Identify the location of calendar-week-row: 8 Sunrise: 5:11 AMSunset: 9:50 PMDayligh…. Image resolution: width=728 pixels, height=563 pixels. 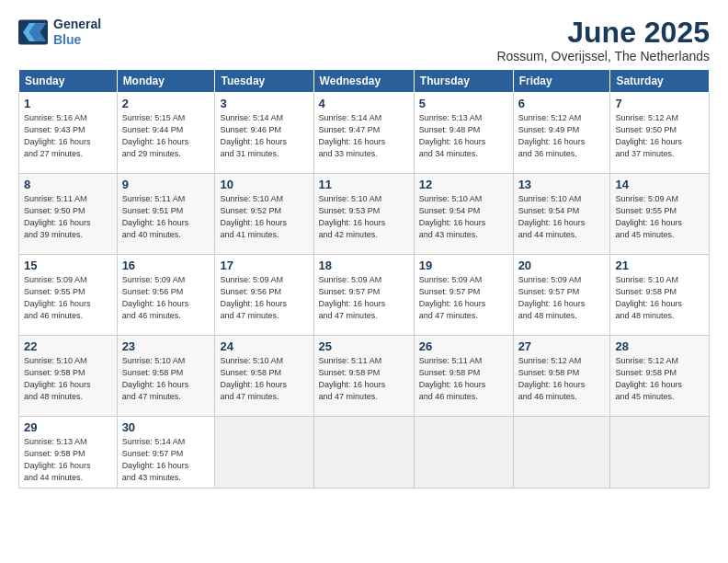
(364, 214).